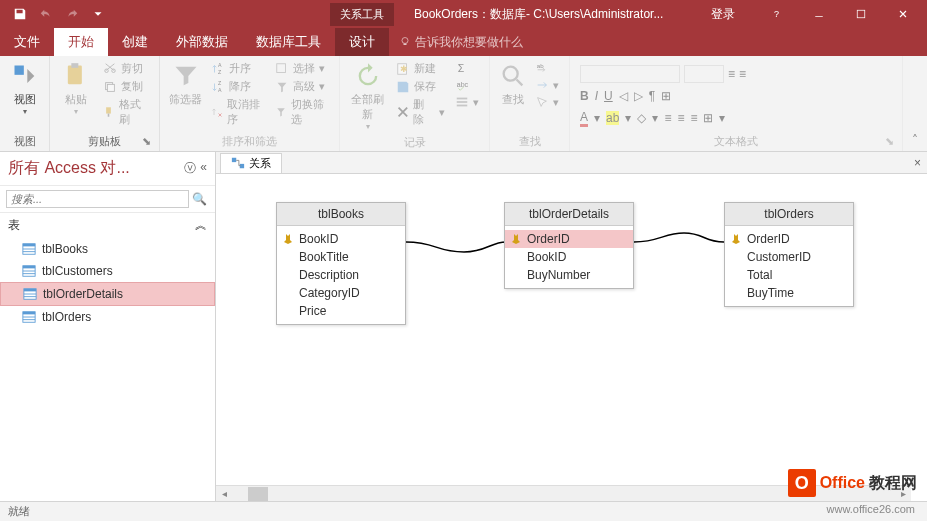  What do you see at coordinates (666, 96) in the screenshot?
I see `grid-icon: ⊞` at bounding box center [666, 96].